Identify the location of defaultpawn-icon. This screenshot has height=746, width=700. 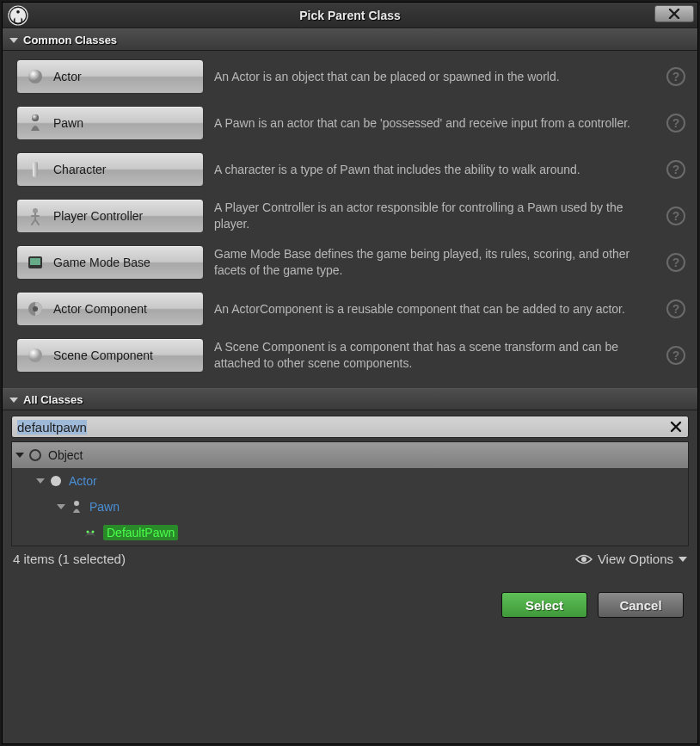
(90, 533).